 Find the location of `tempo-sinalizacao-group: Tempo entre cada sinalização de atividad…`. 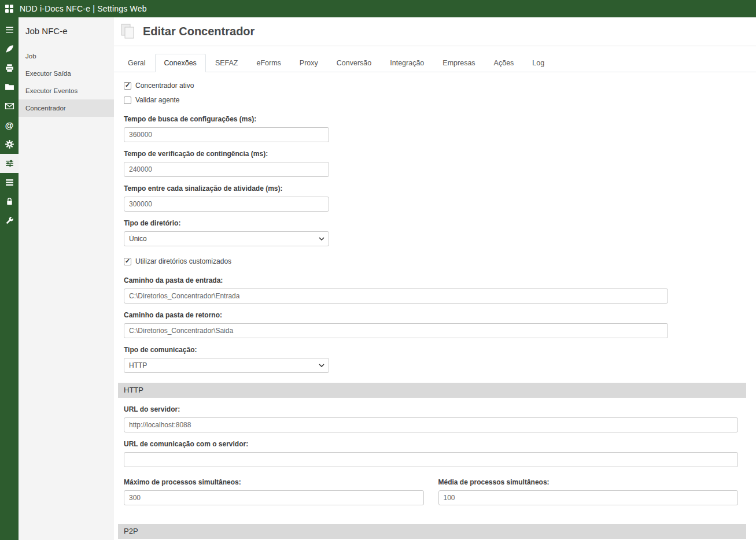

tempo-sinalizacao-group: Tempo entre cada sinalização de atividad… is located at coordinates (435, 198).